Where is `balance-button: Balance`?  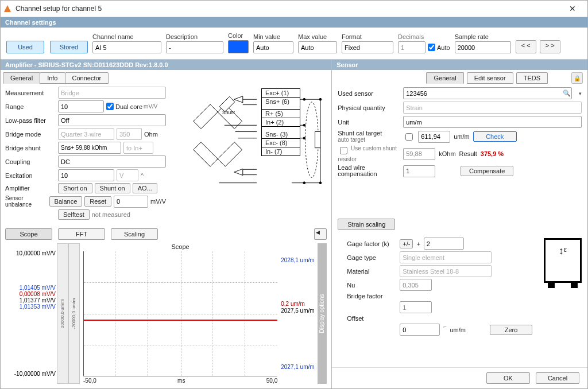
balance-button: Balance is located at coordinates (66, 201).